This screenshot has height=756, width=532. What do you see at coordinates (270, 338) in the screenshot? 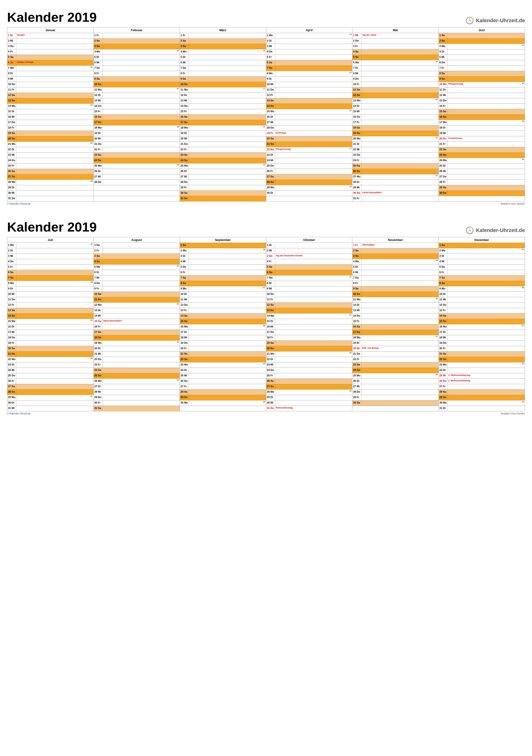
I see `day-number: 18 Fr` at bounding box center [270, 338].